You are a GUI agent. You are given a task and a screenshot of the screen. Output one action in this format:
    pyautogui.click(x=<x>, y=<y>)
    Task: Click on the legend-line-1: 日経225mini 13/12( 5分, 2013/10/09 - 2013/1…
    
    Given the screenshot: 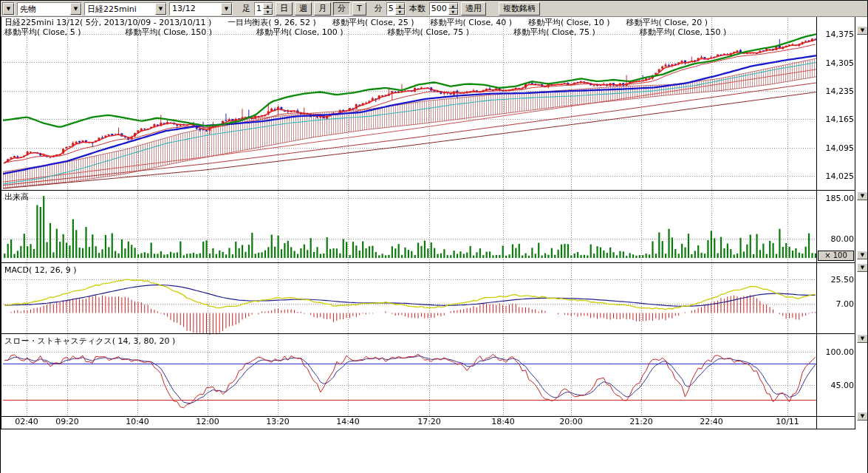 What is the action you would take?
    pyautogui.click(x=364, y=23)
    